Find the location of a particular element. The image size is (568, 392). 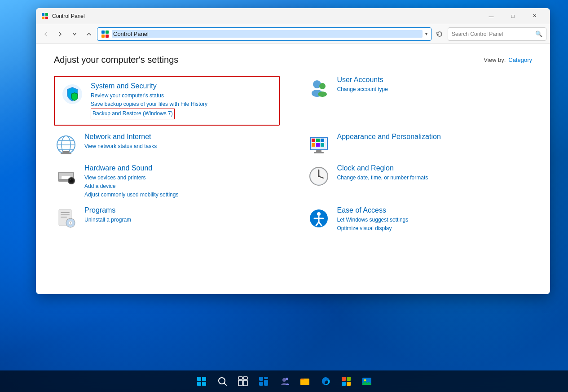

hardware-sound-link-2: Add a device is located at coordinates (182, 187).